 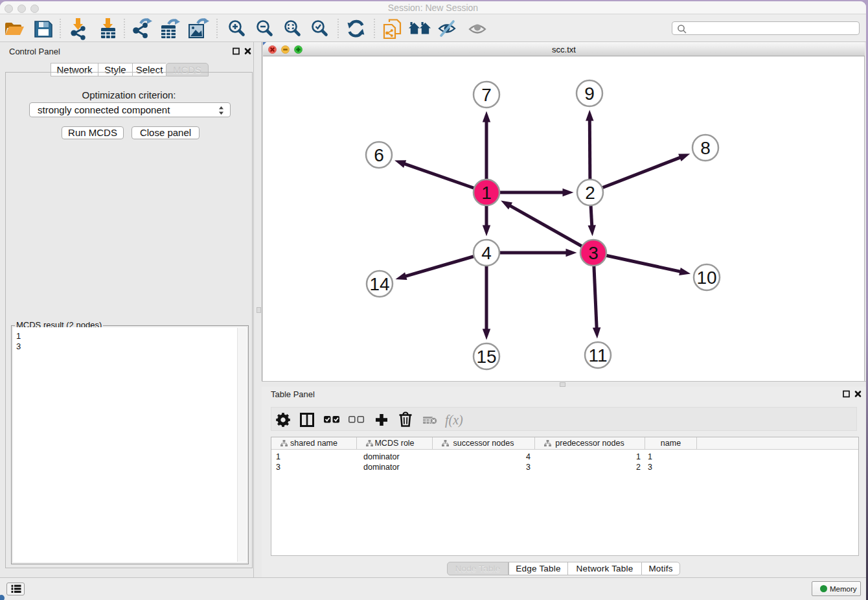 I want to click on svg-text: 2, so click(x=590, y=193).